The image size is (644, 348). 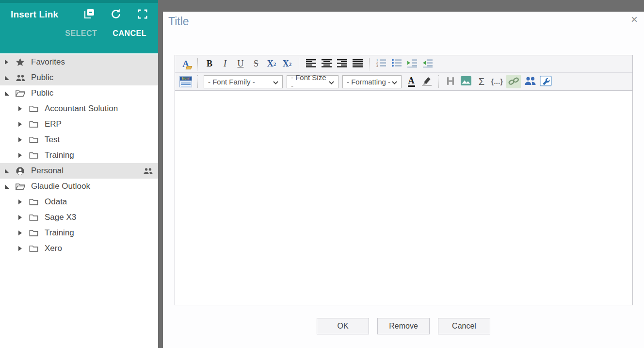 I want to click on bold-button: B, so click(x=209, y=64).